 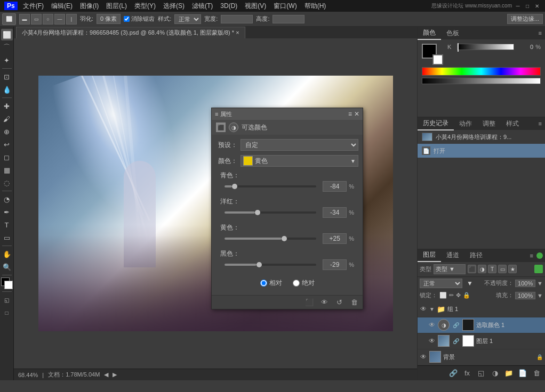 I want to click on ellipse-btn: ○, so click(x=48, y=19).